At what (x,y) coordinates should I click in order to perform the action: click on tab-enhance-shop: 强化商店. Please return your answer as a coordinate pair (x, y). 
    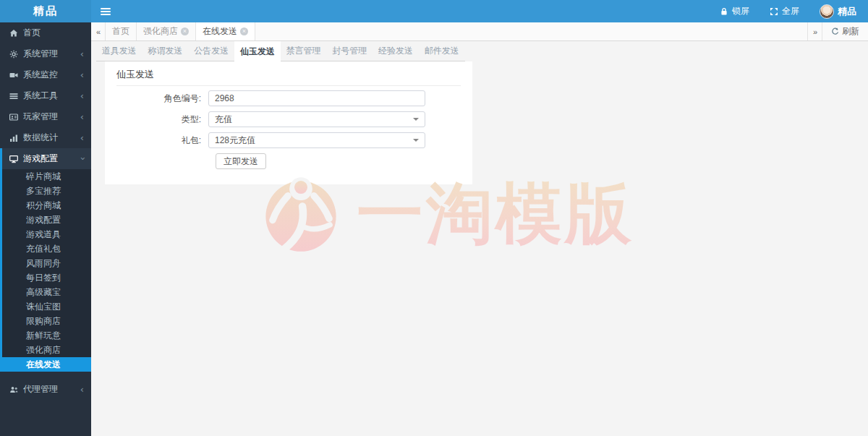
    Looking at the image, I should click on (166, 32).